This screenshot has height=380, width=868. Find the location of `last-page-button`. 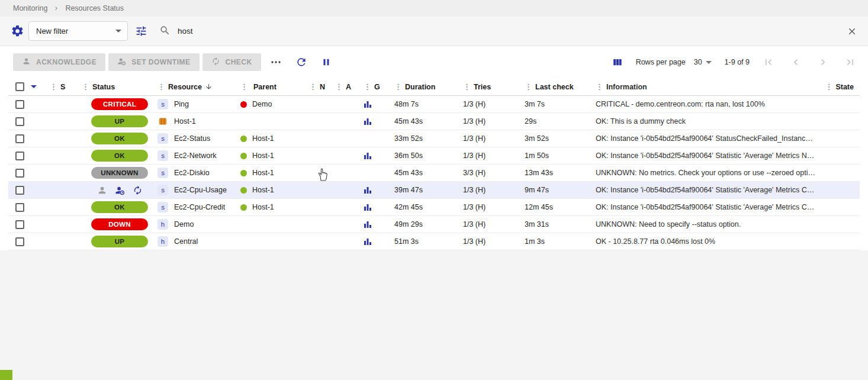

last-page-button is located at coordinates (850, 62).